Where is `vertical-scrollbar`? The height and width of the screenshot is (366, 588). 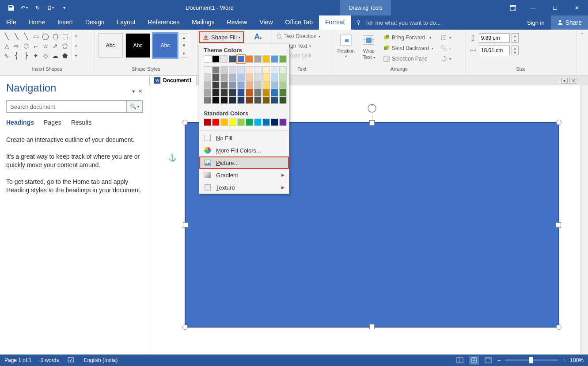 vertical-scrollbar is located at coordinates (584, 220).